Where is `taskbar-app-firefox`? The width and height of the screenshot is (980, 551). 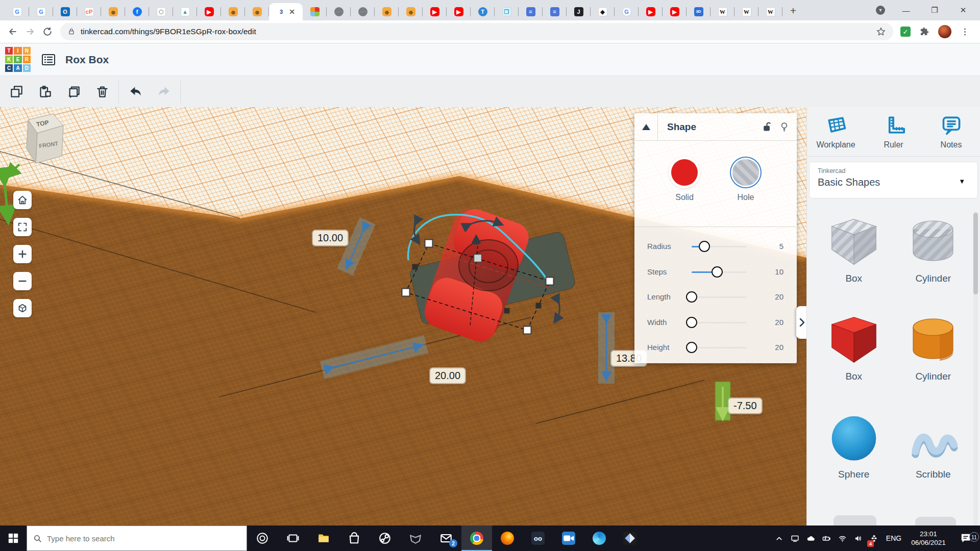 taskbar-app-firefox is located at coordinates (507, 538).